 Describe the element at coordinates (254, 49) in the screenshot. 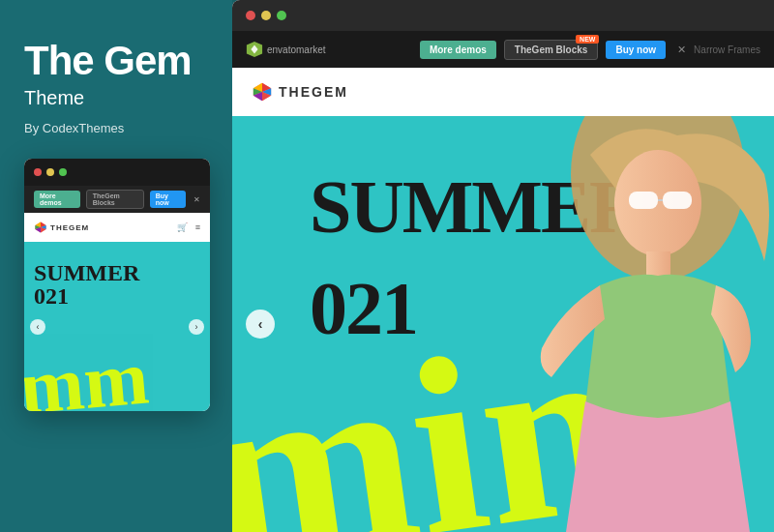

I see `envato-logo-icon` at that location.